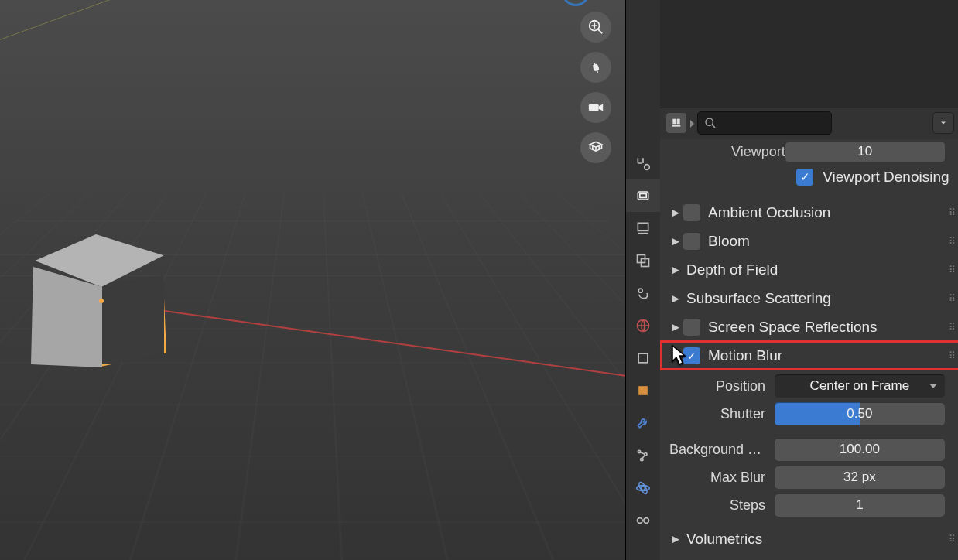 This screenshot has height=560, width=958. Describe the element at coordinates (101, 301) in the screenshot. I see `object-origin` at that location.